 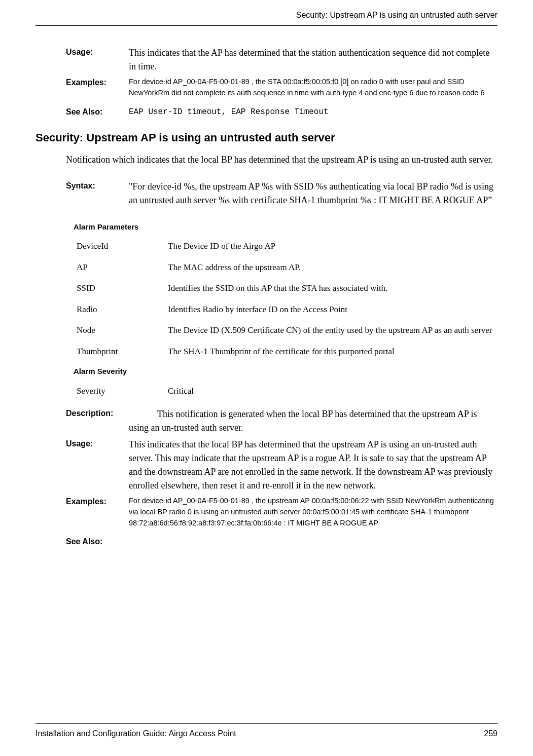 I want to click on param-desc: Identifies the SSID on this AP that the …, so click(x=333, y=288).